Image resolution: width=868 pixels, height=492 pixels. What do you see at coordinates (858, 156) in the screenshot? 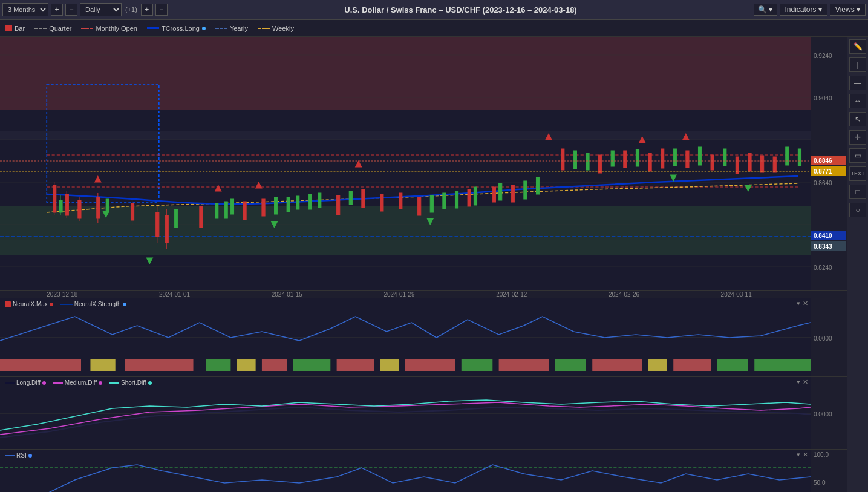
I see `rectangle-tool-btn: ▭` at bounding box center [858, 156].